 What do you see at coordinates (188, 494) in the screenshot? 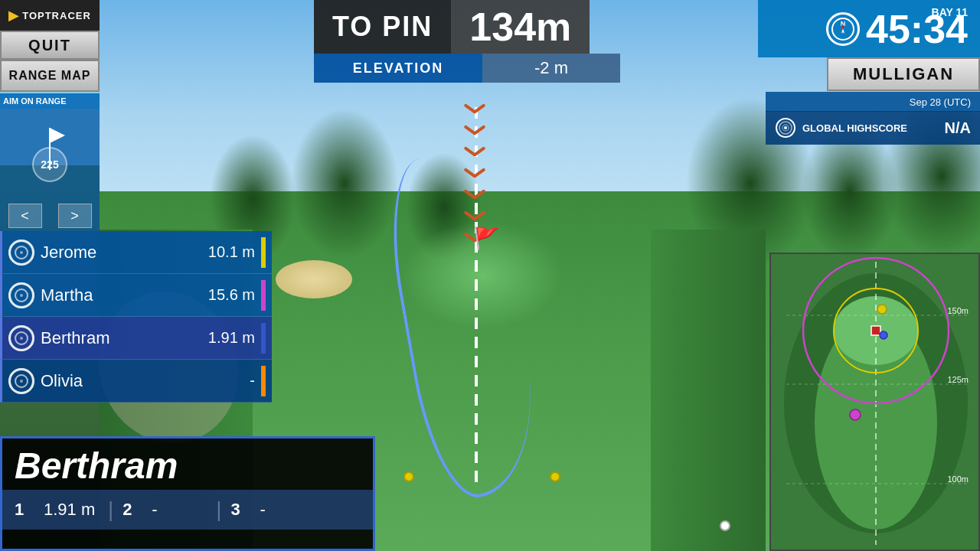
I see `current-player-box: Berthram 1 1.91 m | 2 - | 3 -` at bounding box center [188, 494].